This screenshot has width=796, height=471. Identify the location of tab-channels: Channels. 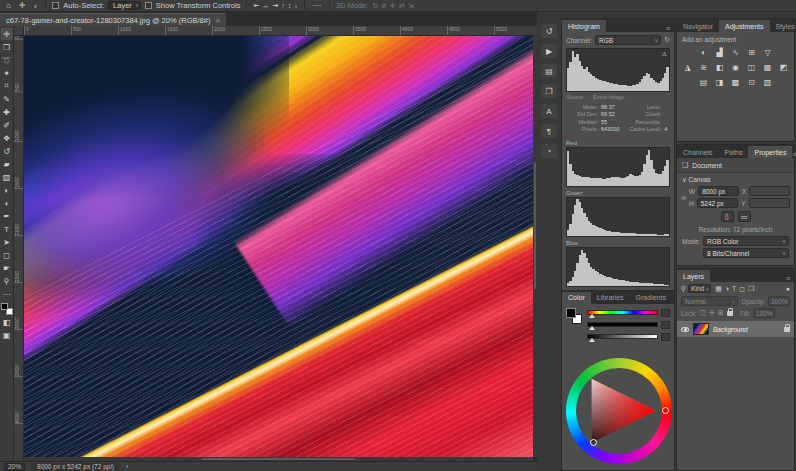
(698, 152).